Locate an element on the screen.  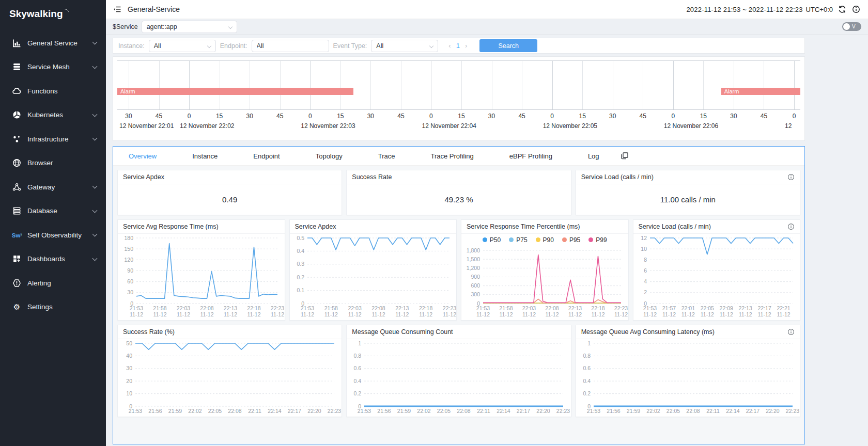
legend-item-p75: P75 is located at coordinates (518, 240).